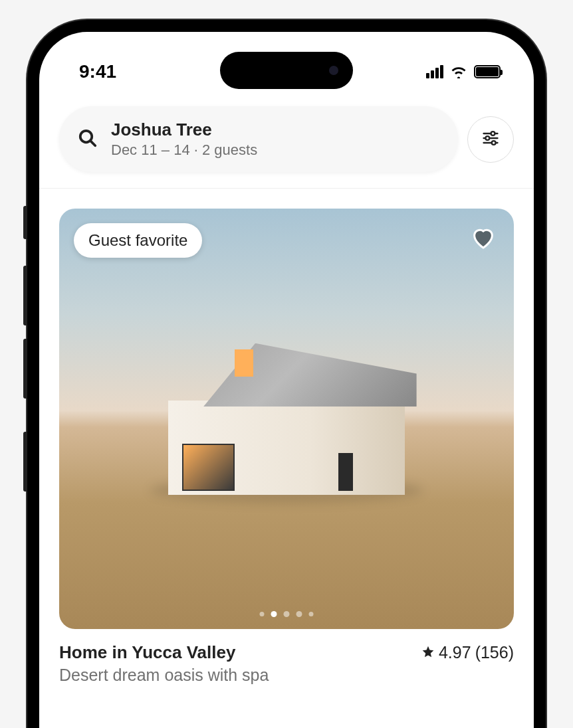 Image resolution: width=573 pixels, height=728 pixels. What do you see at coordinates (463, 72) in the screenshot?
I see `status-icons` at bounding box center [463, 72].